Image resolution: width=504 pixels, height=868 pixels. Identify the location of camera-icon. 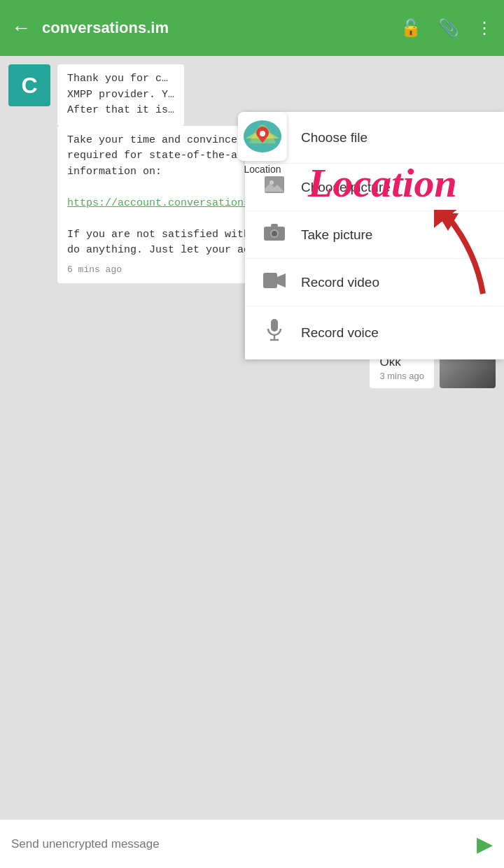
(274, 235).